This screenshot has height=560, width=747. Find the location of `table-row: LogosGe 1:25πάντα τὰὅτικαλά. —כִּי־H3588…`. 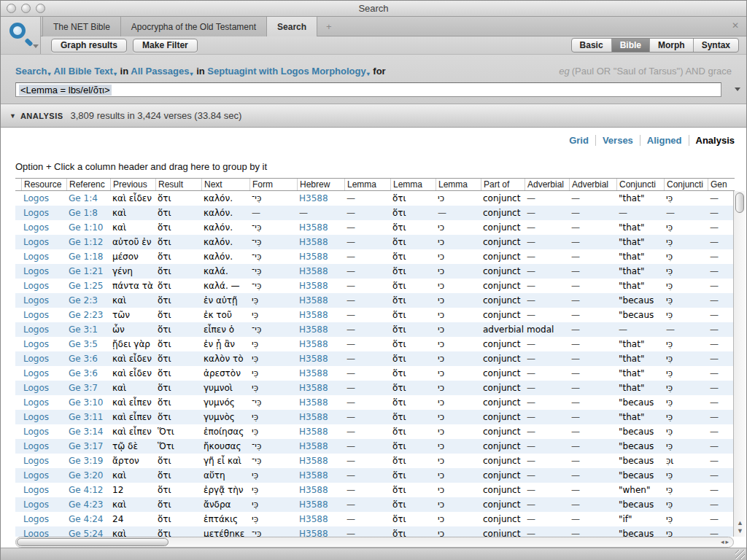

table-row: LogosGe 1:25πάντα τὰὅτικαλά. —כִּי־H3588… is located at coordinates (375, 286).